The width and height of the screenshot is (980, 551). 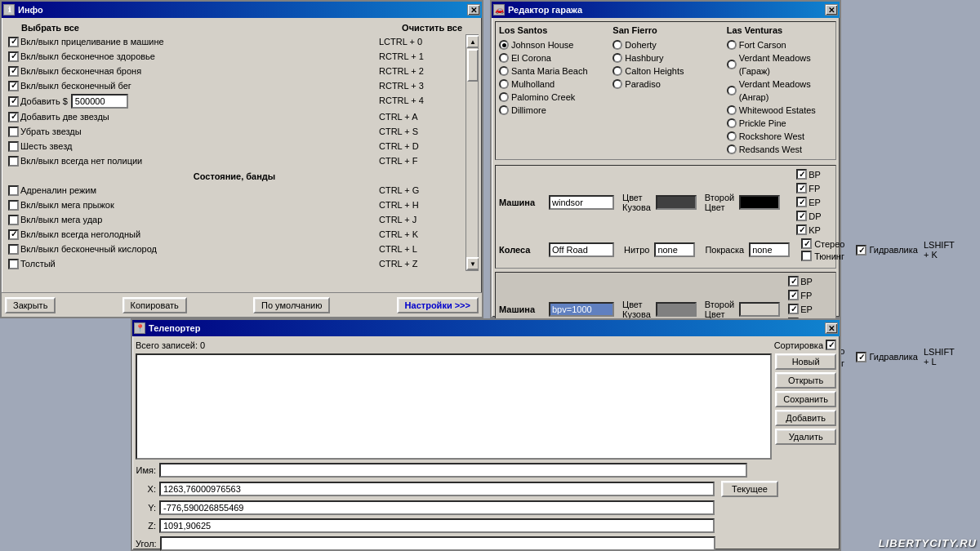 What do you see at coordinates (724, 250) in the screenshot?
I see `paint-label-1: Покраска` at bounding box center [724, 250].